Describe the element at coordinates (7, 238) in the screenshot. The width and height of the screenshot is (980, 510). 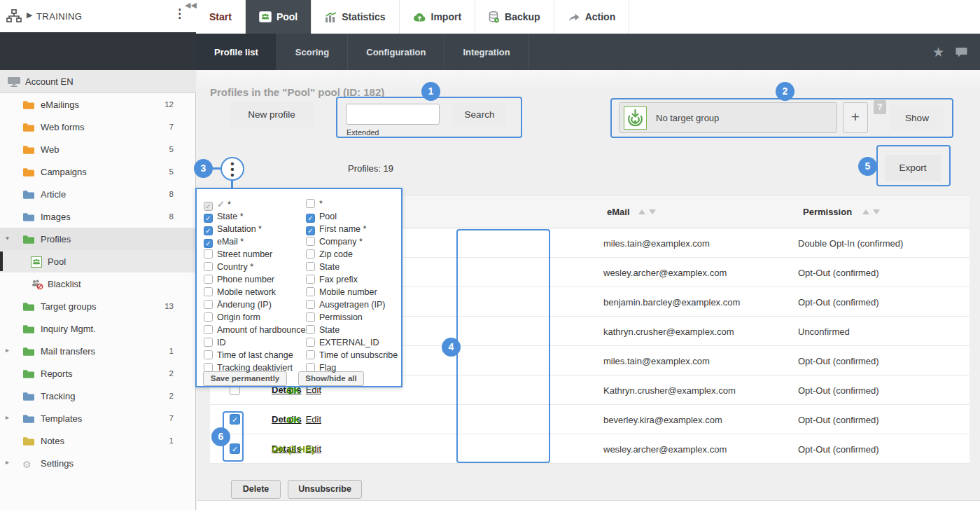
I see `chevron-down-icon: ▾` at that location.